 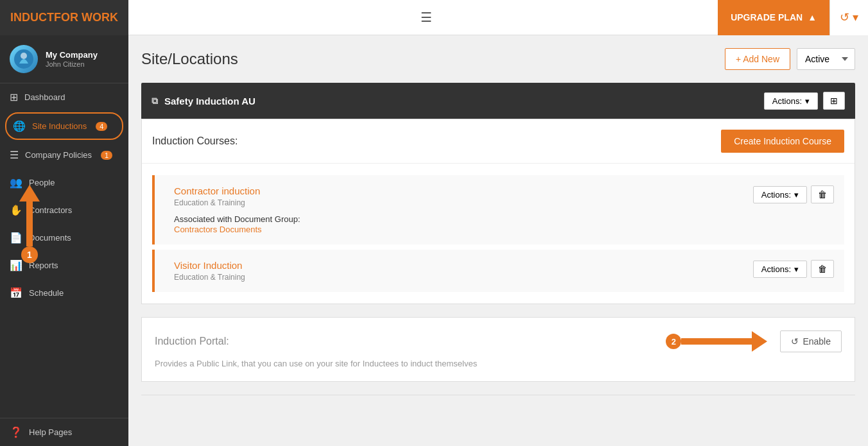 I want to click on header-right: UPGRADE PLAN ▲ ↺ ▾, so click(x=793, y=18).